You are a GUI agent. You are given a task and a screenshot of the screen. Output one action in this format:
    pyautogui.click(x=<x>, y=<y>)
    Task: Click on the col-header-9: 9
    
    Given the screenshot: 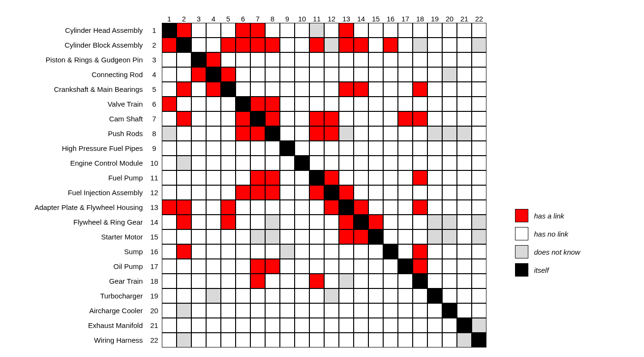 What is the action you would take?
    pyautogui.click(x=287, y=16)
    